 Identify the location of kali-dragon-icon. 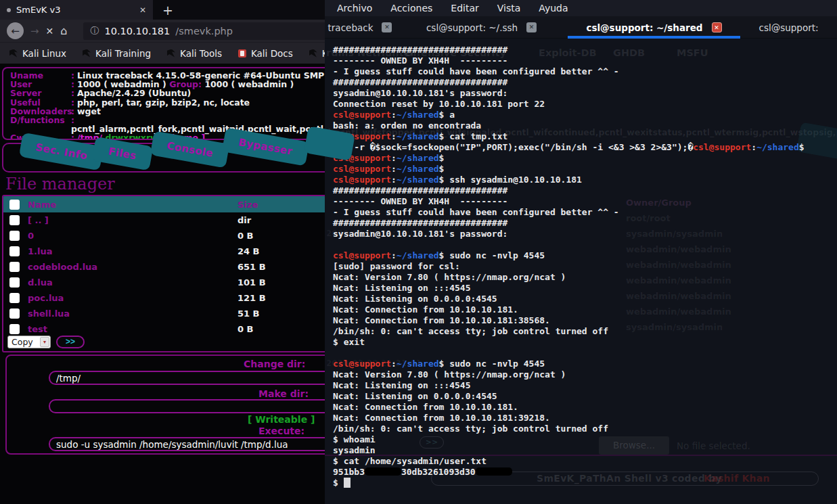
(313, 53).